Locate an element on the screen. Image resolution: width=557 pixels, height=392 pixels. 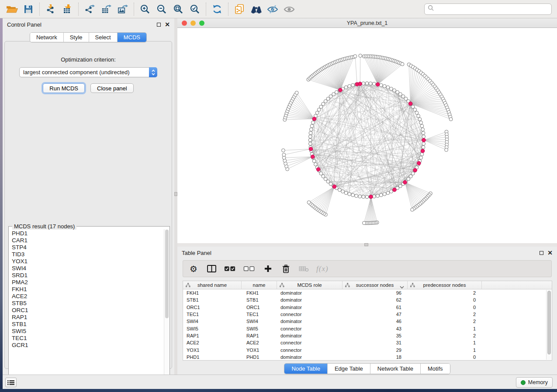
cell-shared-name: ACE2 is located at coordinates (212, 343).